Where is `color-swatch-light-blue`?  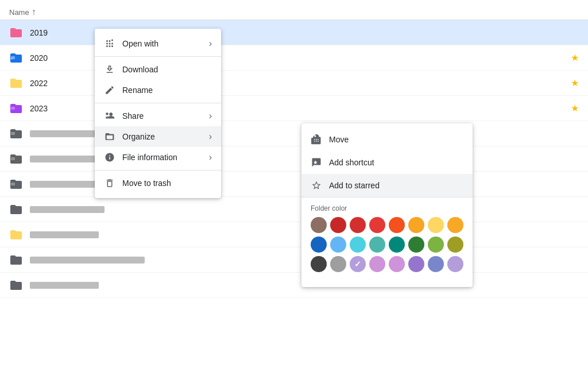
color-swatch-light-blue is located at coordinates (338, 245).